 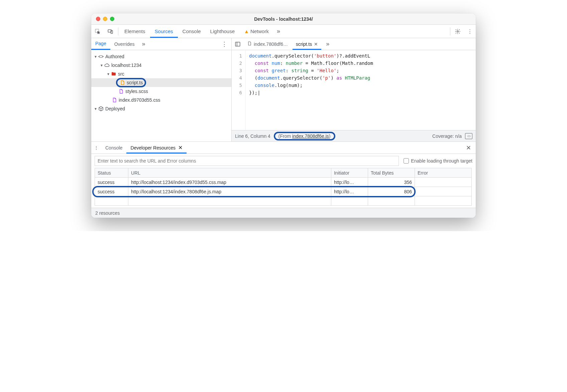 I want to click on tab-sources: Sources, so click(x=164, y=31).